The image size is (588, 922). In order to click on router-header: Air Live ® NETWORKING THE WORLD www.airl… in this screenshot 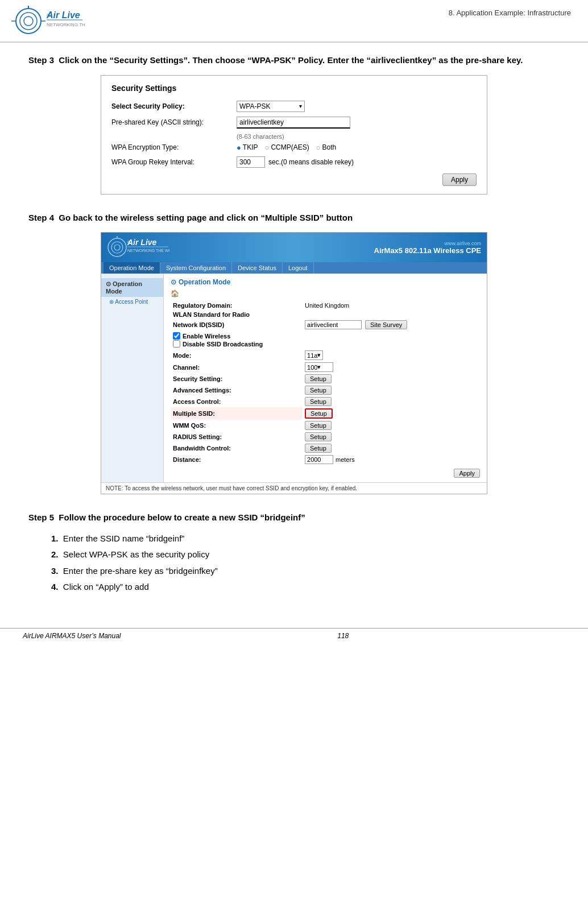, I will do `click(294, 247)`.